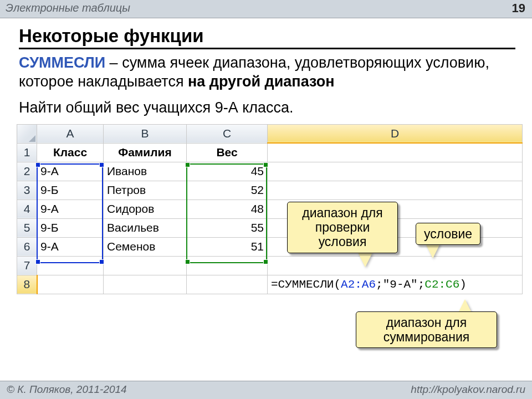  I want to click on func-name: СУММЕСЛИ, so click(62, 63).